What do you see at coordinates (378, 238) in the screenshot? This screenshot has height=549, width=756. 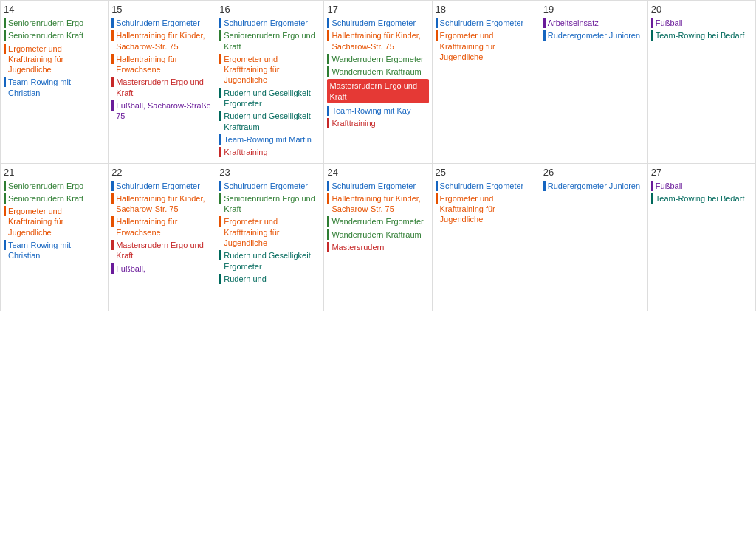 I see `day-cell: 24Schulrudern ErgometerHallentraining fü…` at bounding box center [378, 238].